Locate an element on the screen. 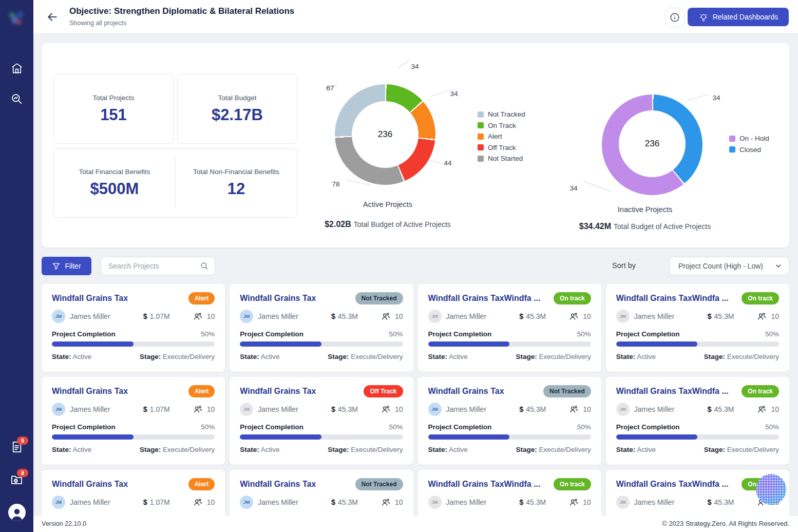 The height and width of the screenshot is (532, 798). stage: Stage: Execute/Delivery is located at coordinates (177, 450).